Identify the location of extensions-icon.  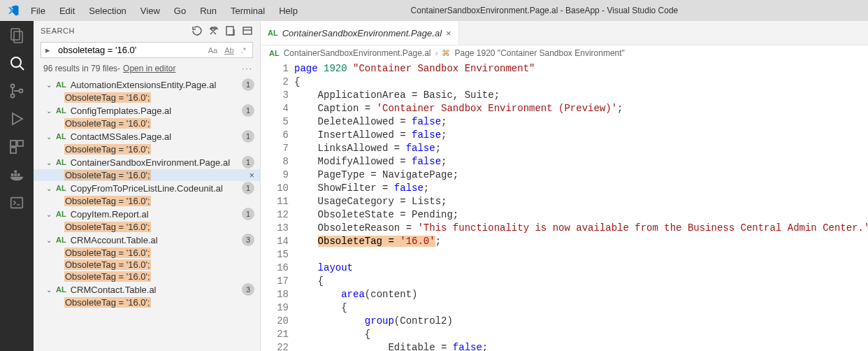
(17, 147).